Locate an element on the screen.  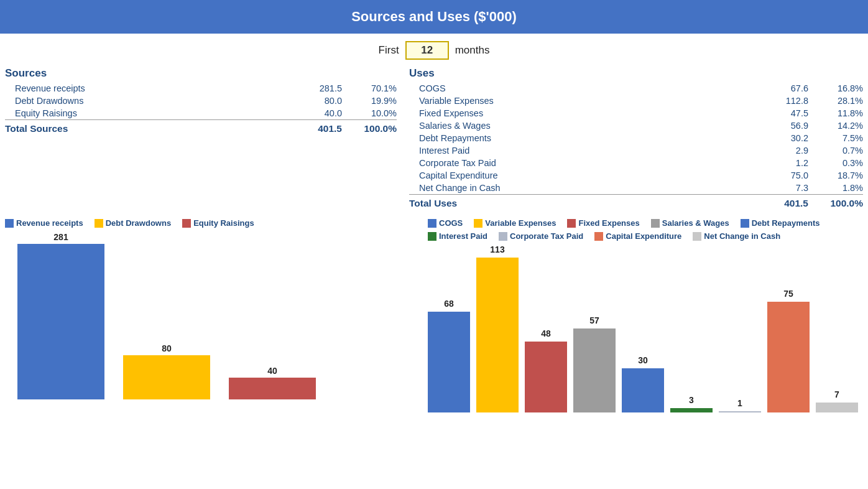
uses-total-label: Total Uses is located at coordinates (586, 203).